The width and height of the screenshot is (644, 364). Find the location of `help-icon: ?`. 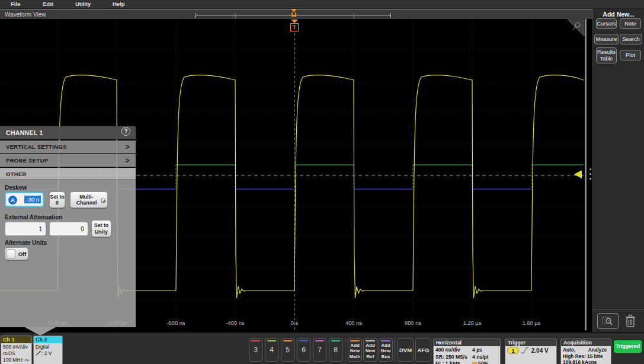

help-icon: ? is located at coordinates (126, 132).